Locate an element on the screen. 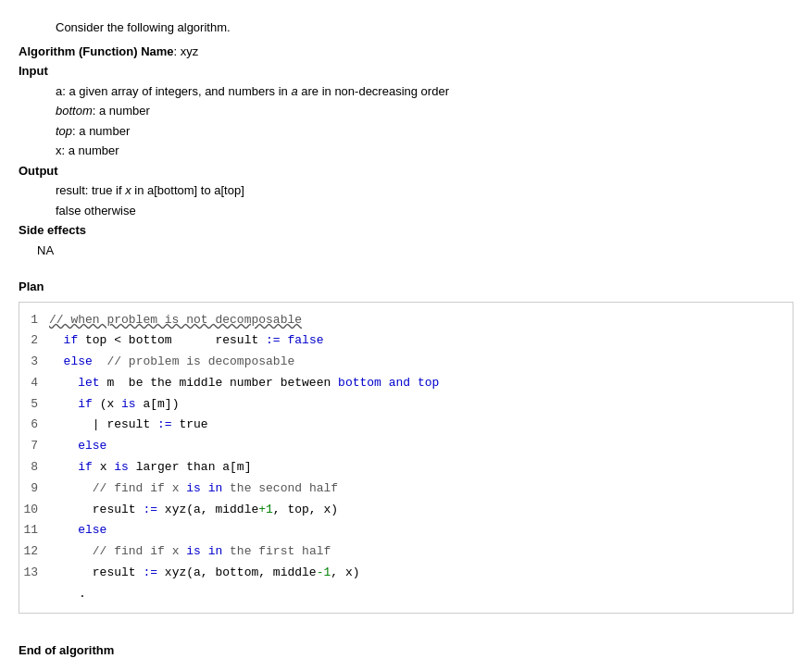 Image resolution: width=812 pixels, height=671 pixels. line-content-4: let m be the middle number between botto… is located at coordinates (420, 383).